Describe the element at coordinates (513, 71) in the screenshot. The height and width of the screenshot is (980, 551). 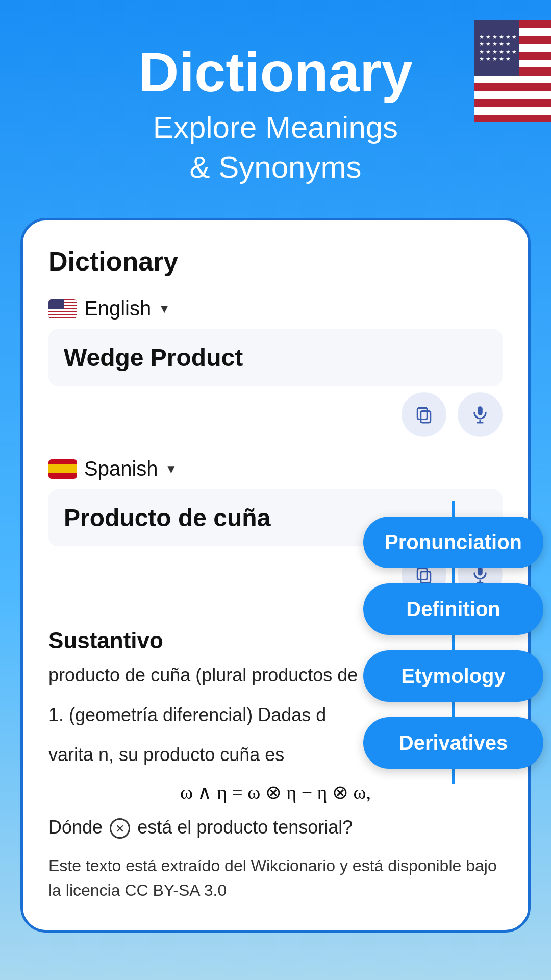
I see `us-flag-icon: ★ ★ ★ ★ ★ ★ ★ ★ ★ ★ ★ ★ ★ ★ ★ ★ ★ ★ ★ ★ …` at that location.